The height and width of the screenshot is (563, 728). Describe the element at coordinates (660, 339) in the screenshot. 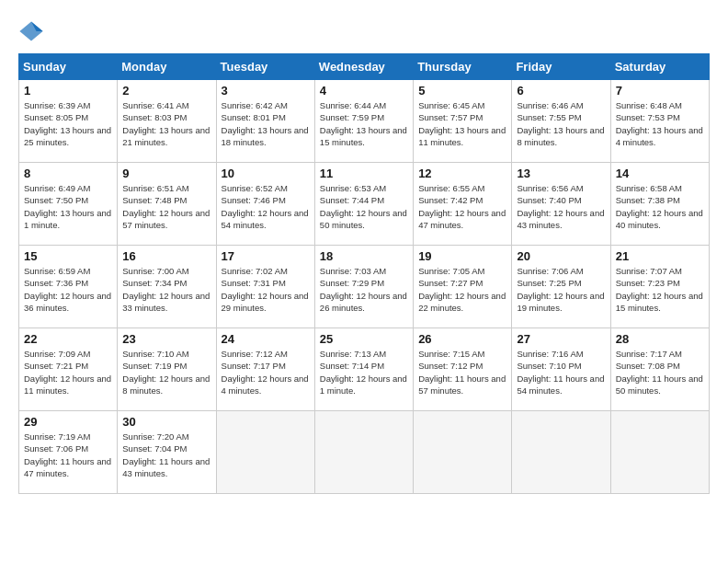

I see `day-number: 28` at that location.